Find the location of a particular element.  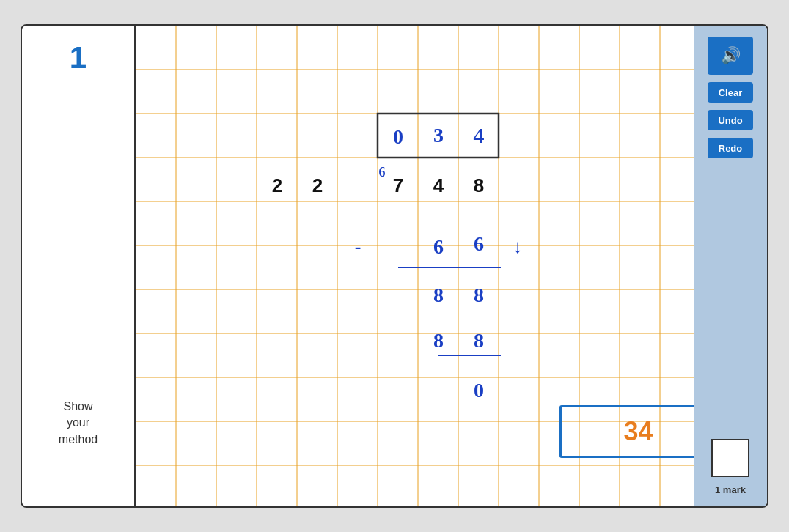

digit-4-row2: 4 is located at coordinates (438, 186).